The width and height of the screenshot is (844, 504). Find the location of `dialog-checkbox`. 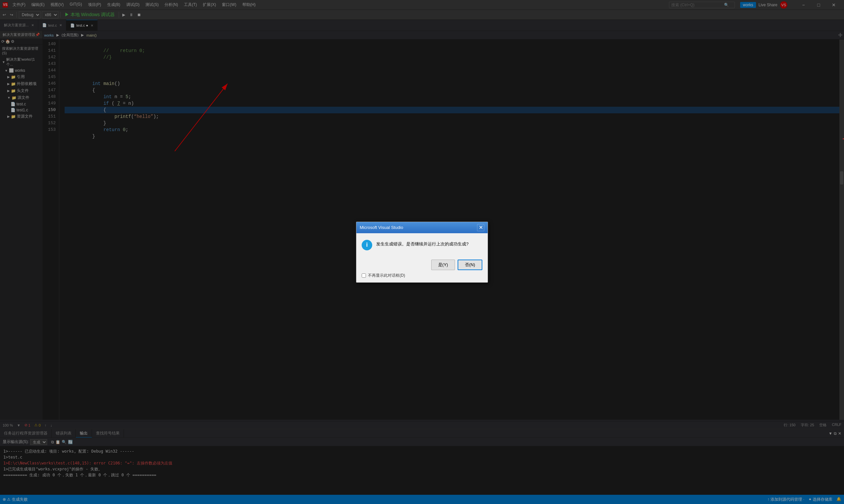

dialog-checkbox is located at coordinates (364, 276).